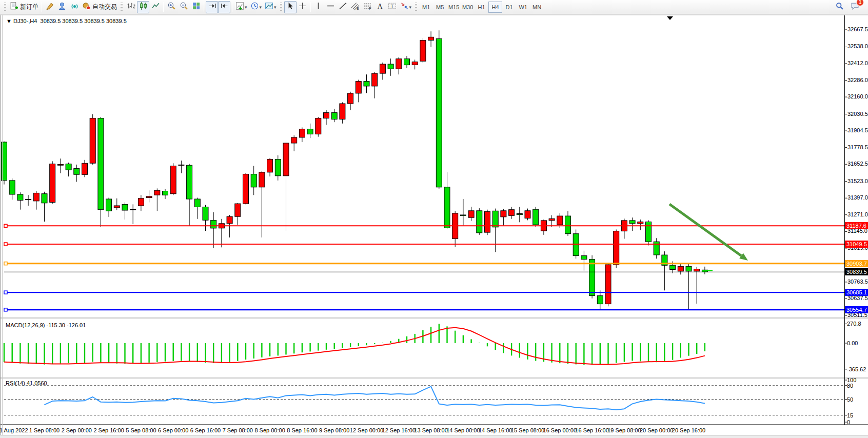 This screenshot has height=438, width=868. What do you see at coordinates (624, 430) in the screenshot?
I see `time-tick-label: 19 Sep 08:00` at bounding box center [624, 430].